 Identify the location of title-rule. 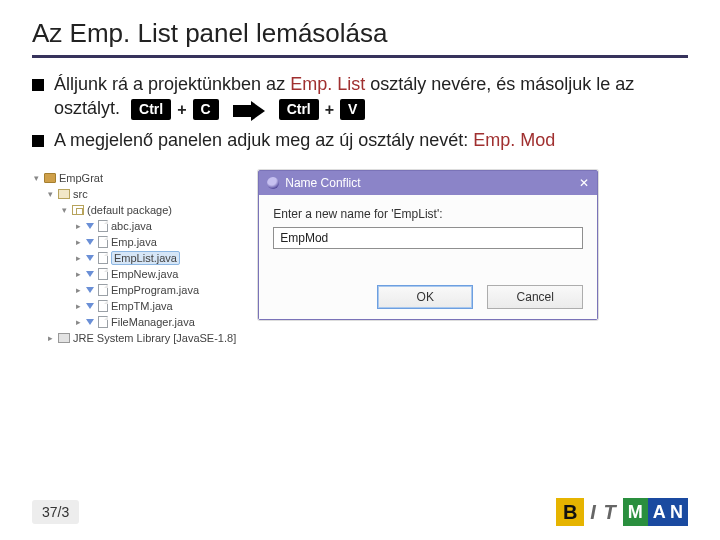
(360, 56).